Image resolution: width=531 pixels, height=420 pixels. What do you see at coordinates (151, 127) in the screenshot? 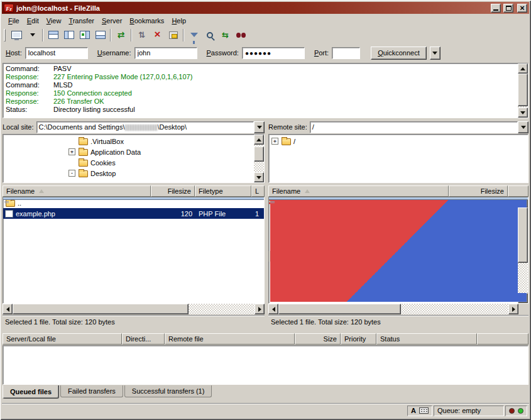
I see `local-site-combobox: C:\Documents and Settings\\Desktop\` at bounding box center [151, 127].